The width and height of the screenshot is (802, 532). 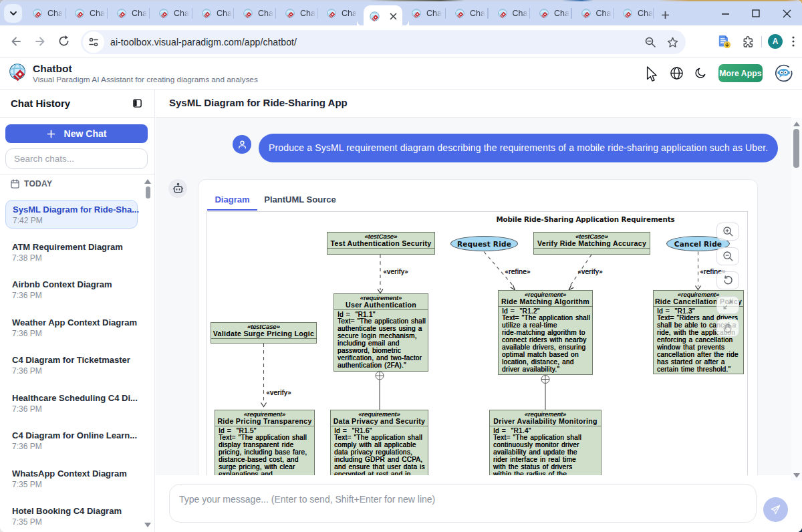 I want to click on header-actions: More Apps, so click(x=732, y=74).